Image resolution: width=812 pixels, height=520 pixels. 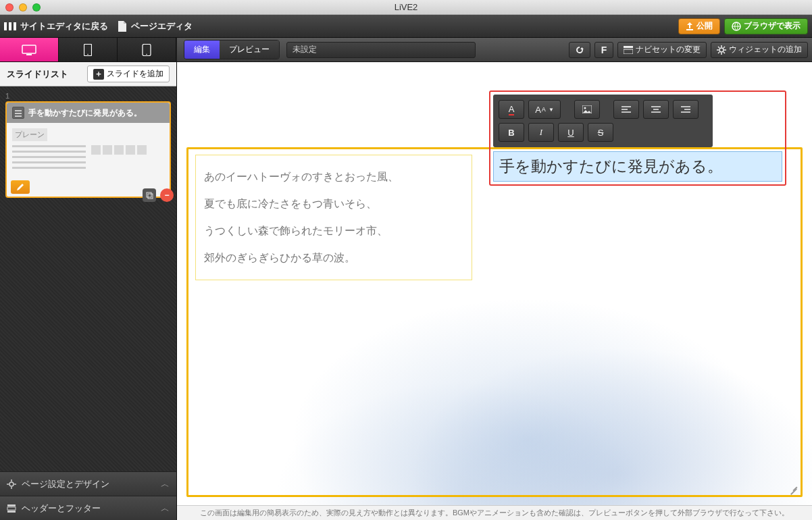 What do you see at coordinates (668, 50) in the screenshot?
I see `naviset-label: ナビセットの変更` at bounding box center [668, 50].